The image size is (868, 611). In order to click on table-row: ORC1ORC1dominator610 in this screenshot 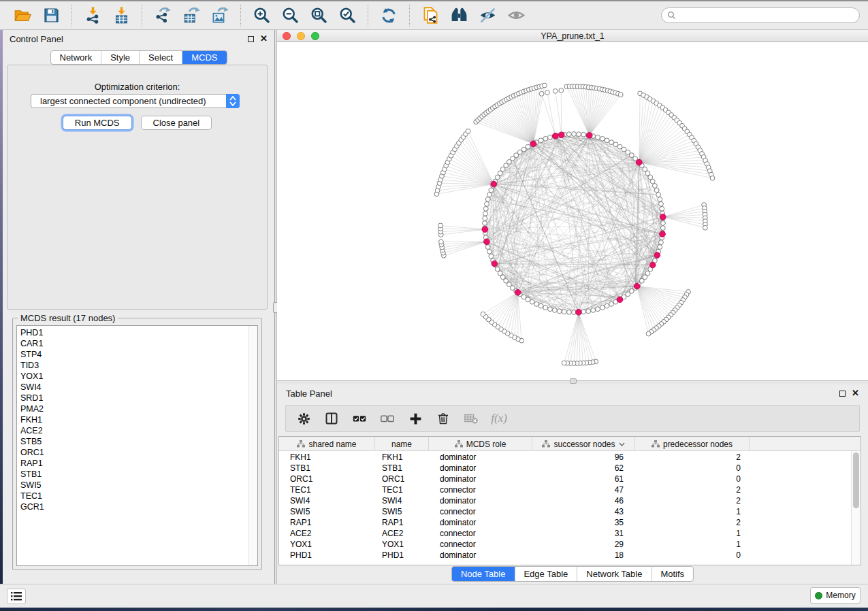, I will do `click(565, 479)`.